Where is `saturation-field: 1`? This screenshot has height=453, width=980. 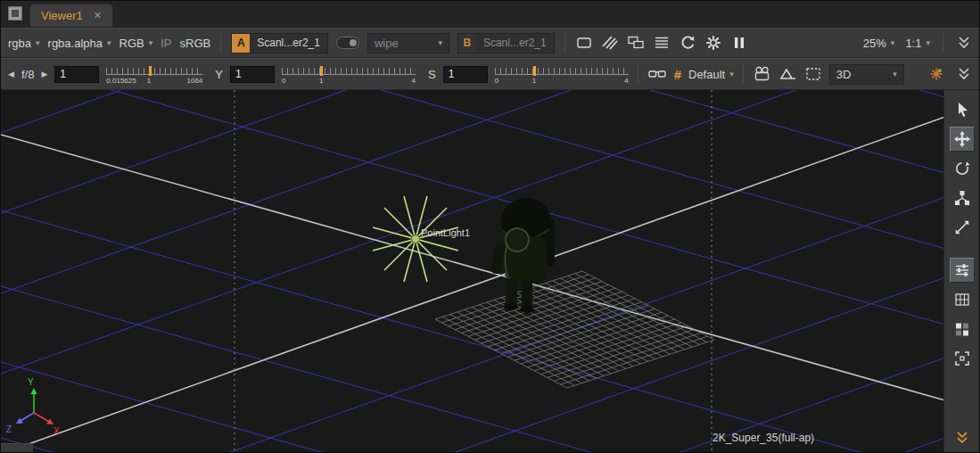
saturation-field: 1 is located at coordinates (465, 75).